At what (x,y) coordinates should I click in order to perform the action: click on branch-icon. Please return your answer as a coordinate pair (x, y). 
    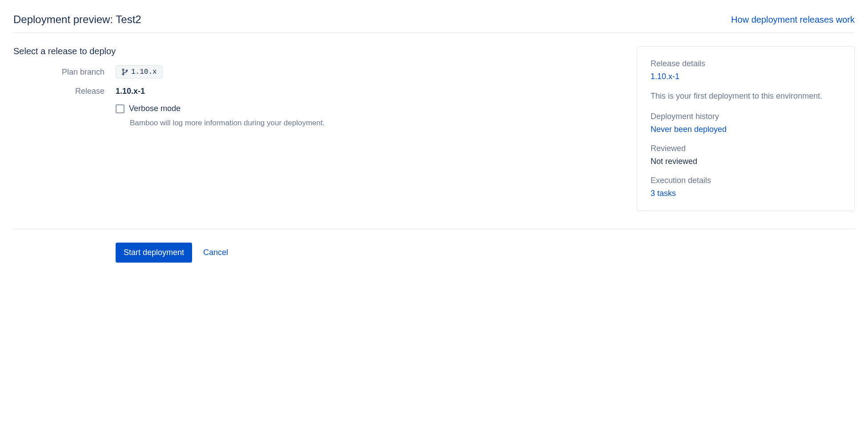
    Looking at the image, I should click on (125, 72).